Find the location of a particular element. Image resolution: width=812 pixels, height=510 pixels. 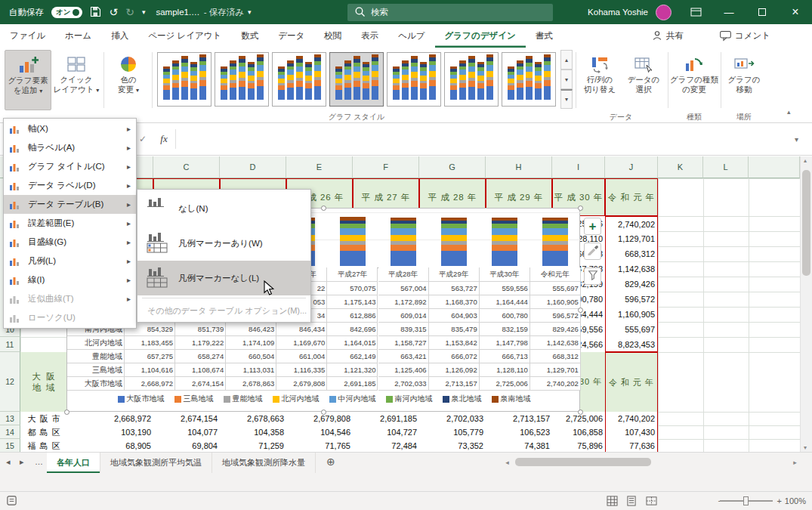

redo-button: ↻ is located at coordinates (130, 12).